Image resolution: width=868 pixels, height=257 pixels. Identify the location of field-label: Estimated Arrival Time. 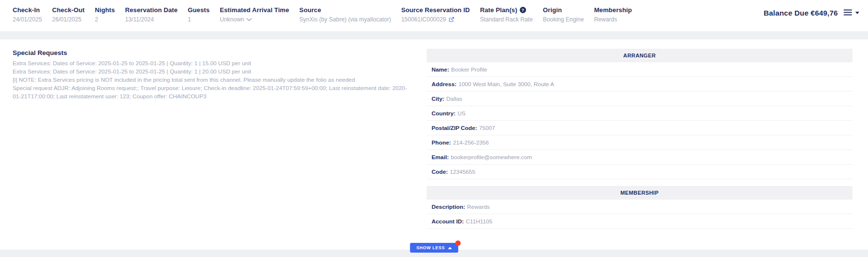
(254, 10).